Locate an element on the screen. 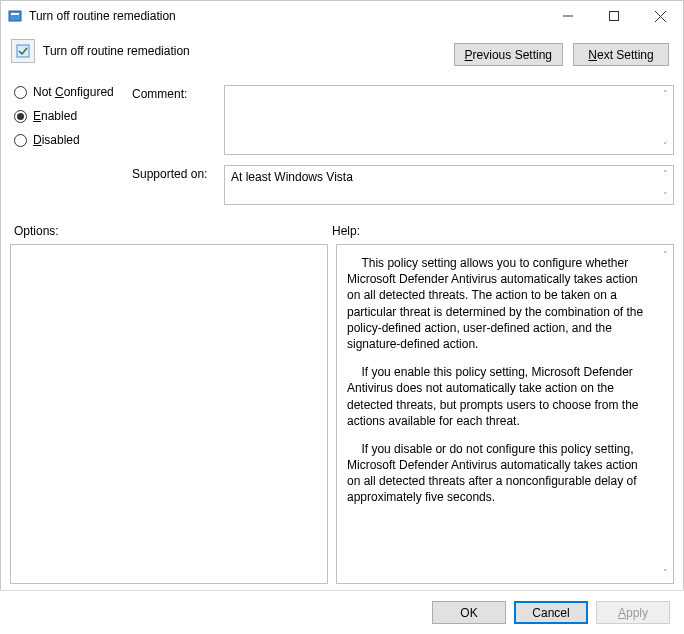 Image resolution: width=684 pixels, height=634 pixels. help-label: Help: is located at coordinates (501, 231).